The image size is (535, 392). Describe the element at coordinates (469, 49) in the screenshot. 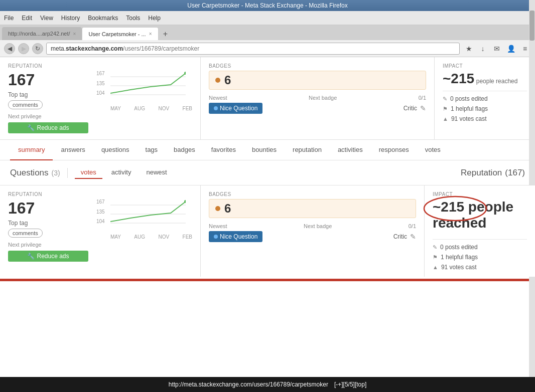

I see `bookmark-icon: ★` at that location.